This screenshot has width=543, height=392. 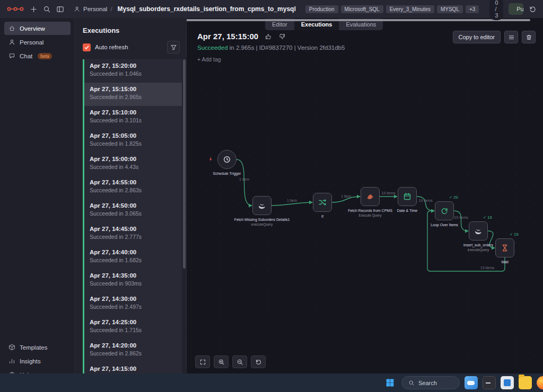 What do you see at coordinates (133, 190) in the screenshot?
I see `execution-status-text: Succeeded in 2.863s` at bounding box center [133, 190].